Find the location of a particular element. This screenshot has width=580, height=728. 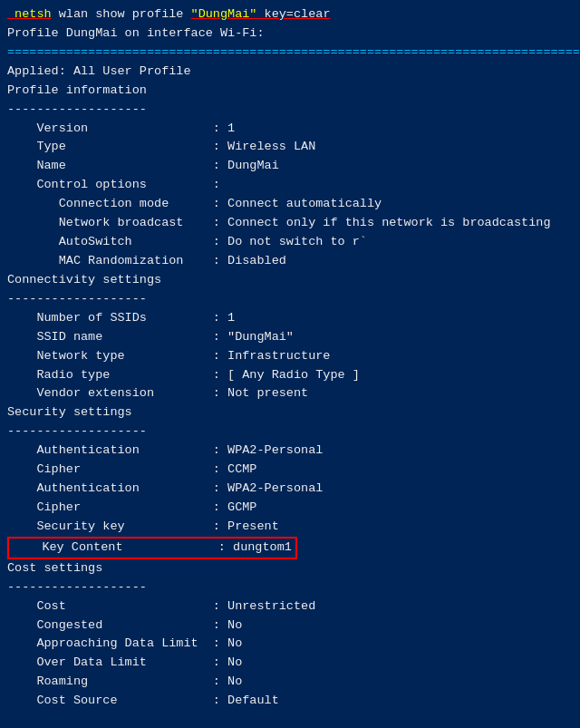

command-line: netsh wlan show profile "DungMai" key=cl… is located at coordinates (290, 15).